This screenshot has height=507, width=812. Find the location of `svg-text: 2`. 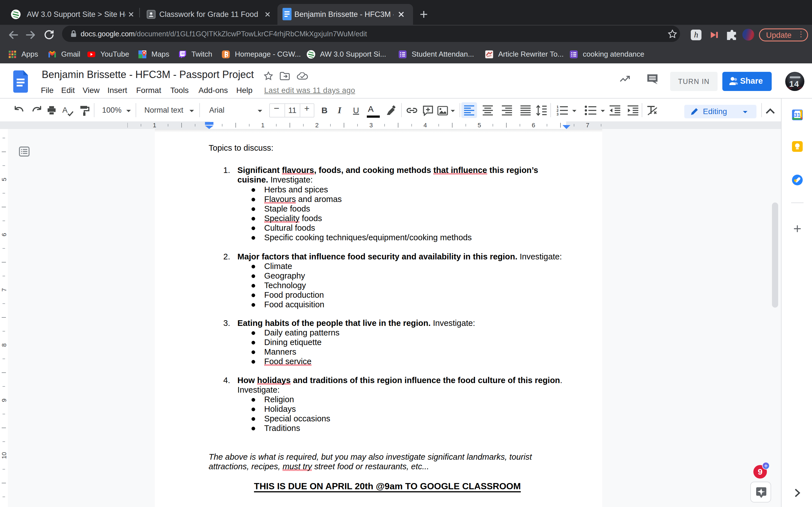

svg-text: 2 is located at coordinates (317, 125).